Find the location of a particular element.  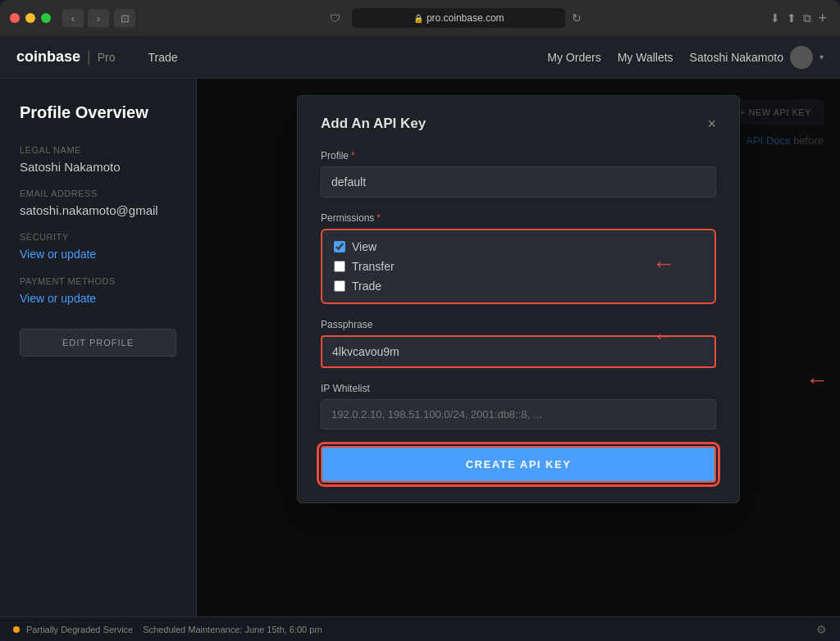

maintenance-text: Scheduled Maintenance: June 15th, 6:00 p… is located at coordinates (232, 630).